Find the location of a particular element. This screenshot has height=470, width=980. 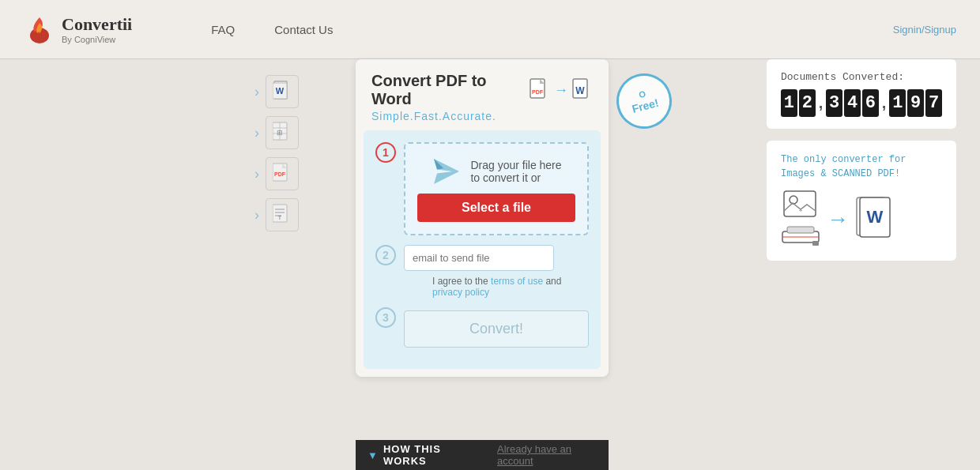

word-doc-icon: W is located at coordinates (582, 90).